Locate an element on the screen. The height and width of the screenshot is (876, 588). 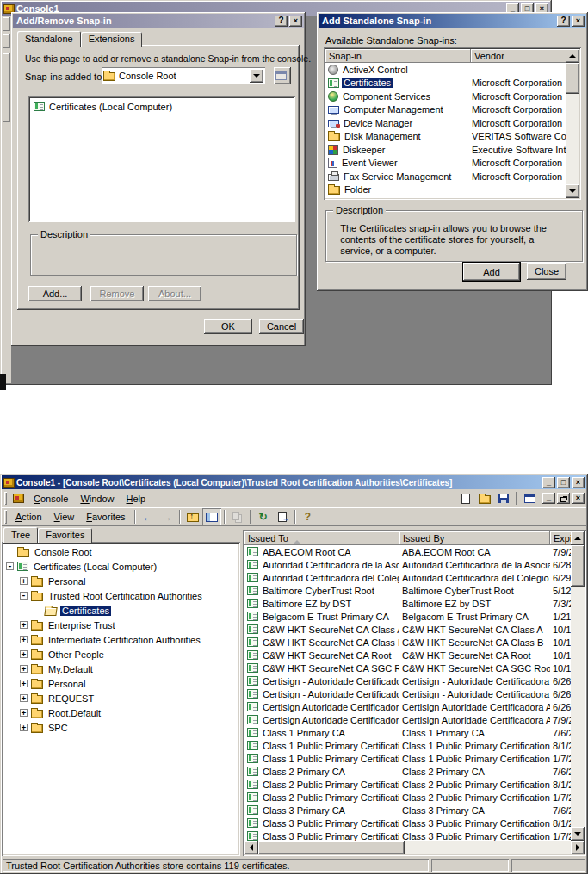
tree-item: Intermediate Certification Authorities is located at coordinates (121, 639).